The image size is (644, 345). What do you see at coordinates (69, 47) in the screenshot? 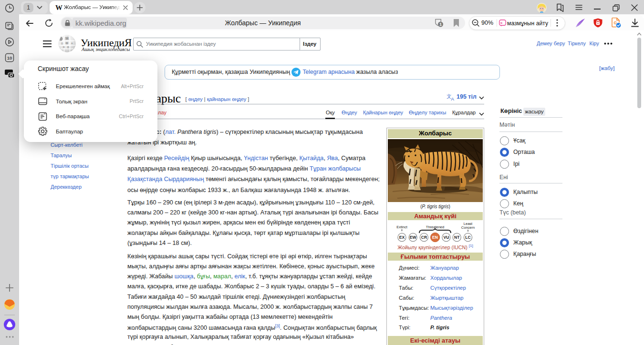
I see `svg-text: Ө` at bounding box center [69, 47].